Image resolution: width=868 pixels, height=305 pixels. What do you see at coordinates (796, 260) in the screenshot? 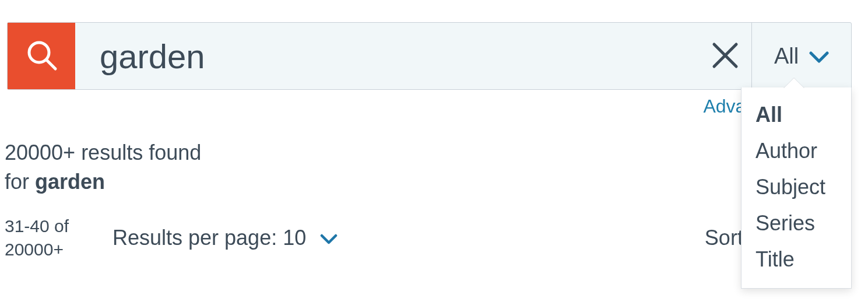
I see `filter-option-title: Title` at bounding box center [796, 260].